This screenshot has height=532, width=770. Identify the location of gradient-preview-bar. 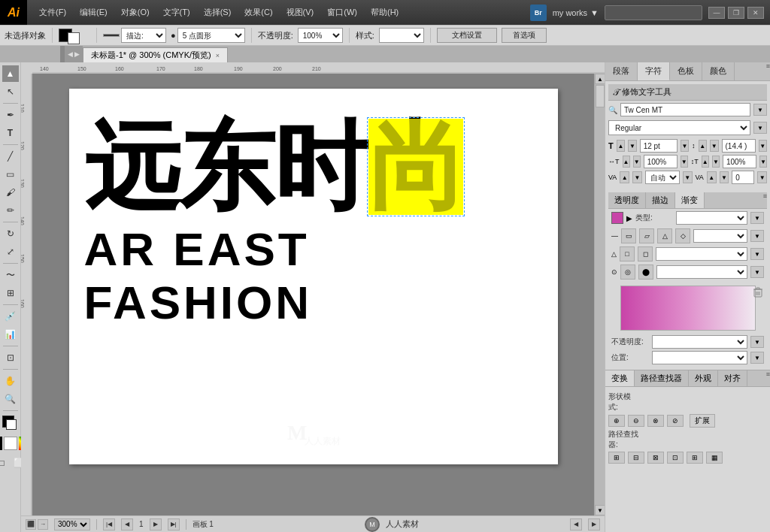
(688, 308).